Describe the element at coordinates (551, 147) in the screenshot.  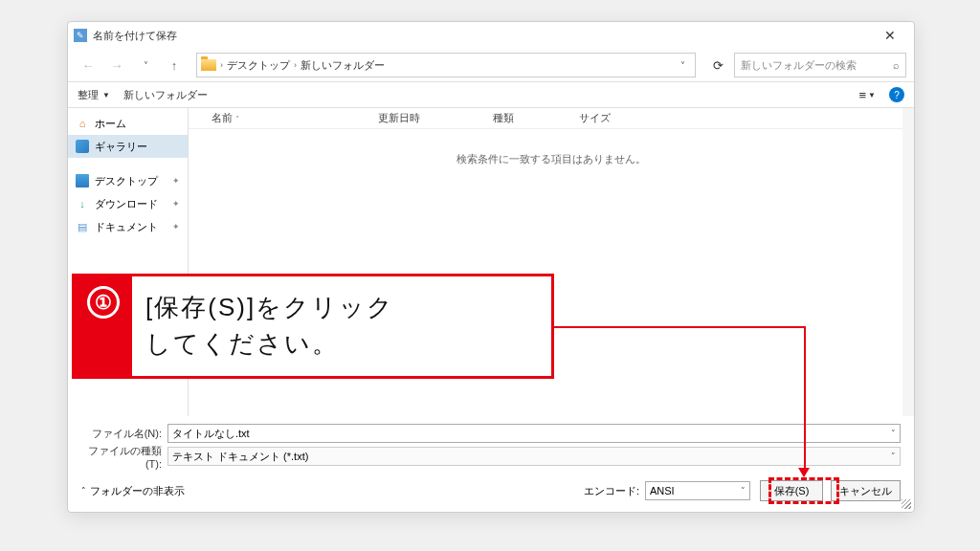
I see `empty-message: 検索条件に一致する項目はありません。` at that location.